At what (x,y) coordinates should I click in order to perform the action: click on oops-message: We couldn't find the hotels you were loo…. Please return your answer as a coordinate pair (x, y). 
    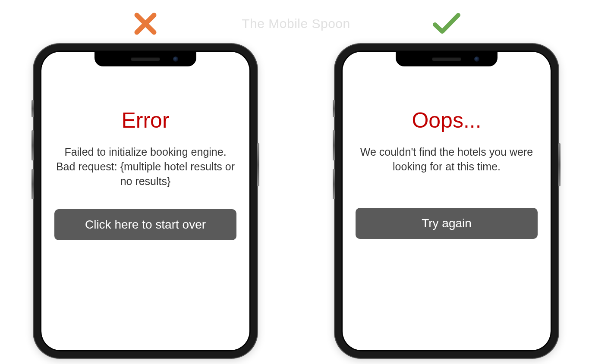
    Looking at the image, I should click on (447, 160).